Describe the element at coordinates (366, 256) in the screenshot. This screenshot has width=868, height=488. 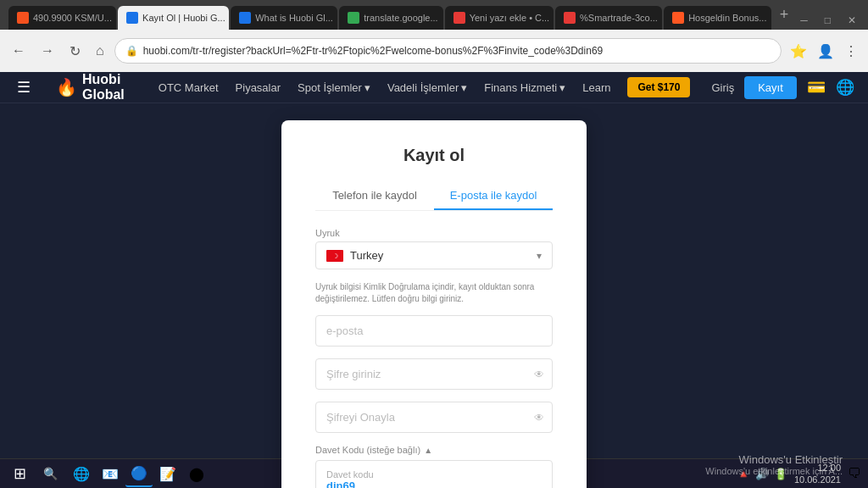
I see `country-value: Turkey` at that location.